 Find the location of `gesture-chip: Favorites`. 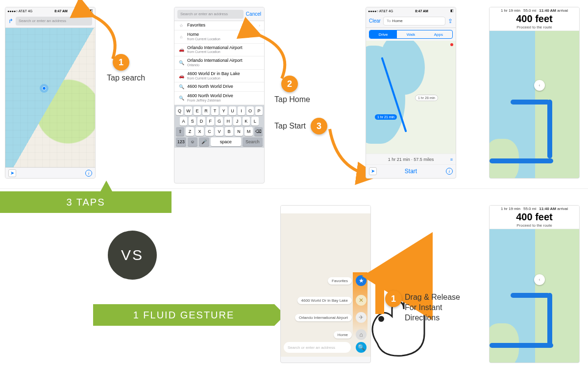

gesture-chip: Favorites is located at coordinates (340, 281).